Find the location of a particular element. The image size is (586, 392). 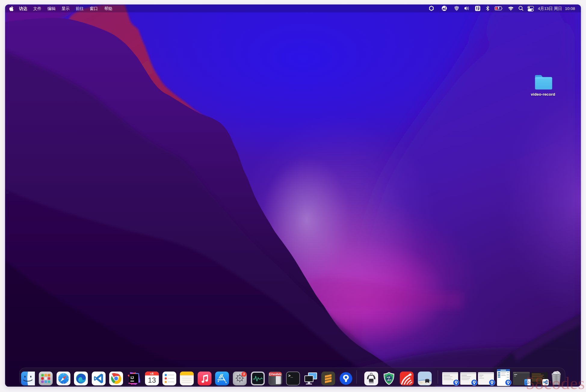

svg-text: 4月 is located at coordinates (152, 374).